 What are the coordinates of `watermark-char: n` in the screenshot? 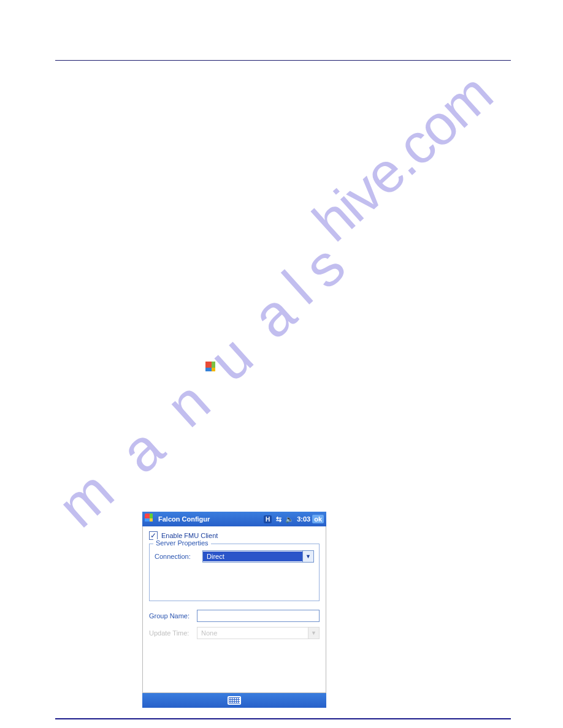 It's located at (188, 404).